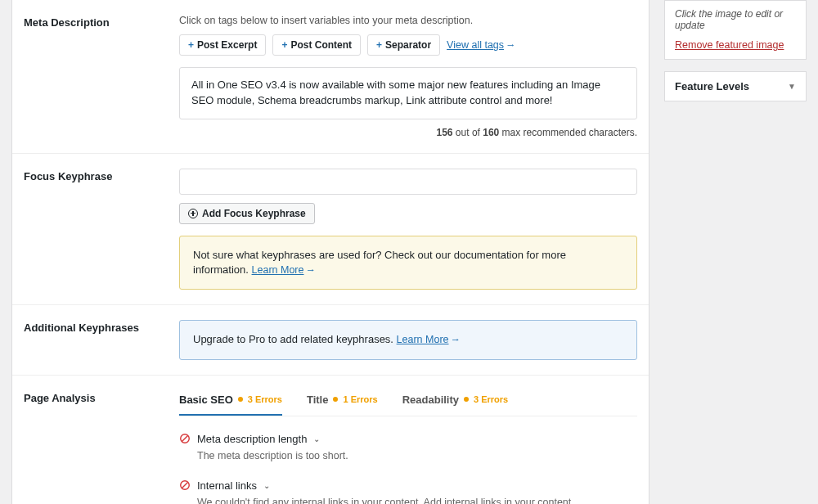 This screenshot has height=504, width=818. Describe the element at coordinates (408, 133) in the screenshot. I see `meta-description-charcount: 156 out of 160 max recommended character…` at that location.